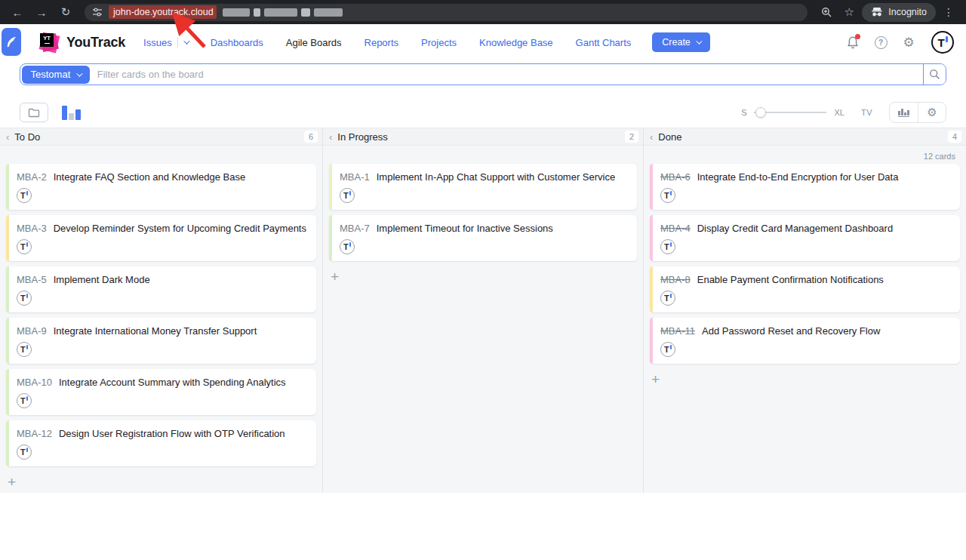  Describe the element at coordinates (849, 12) in the screenshot. I see `bookmark-star-icon: ☆` at that location.